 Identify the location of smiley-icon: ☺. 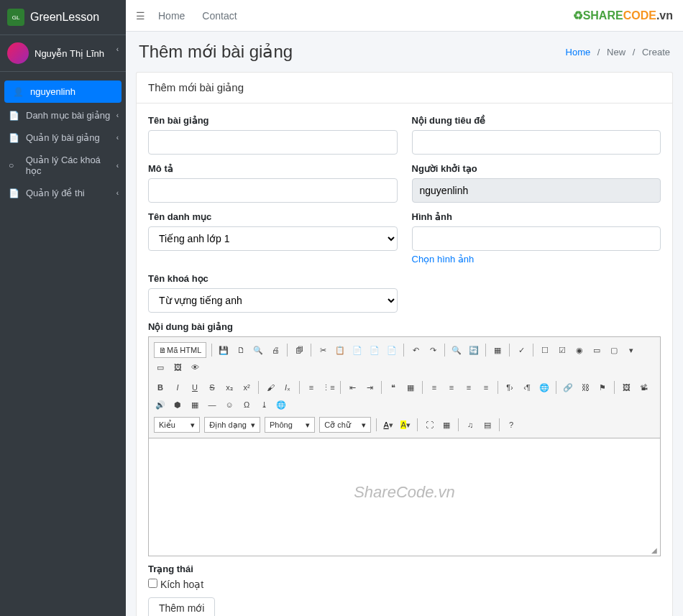
(229, 405).